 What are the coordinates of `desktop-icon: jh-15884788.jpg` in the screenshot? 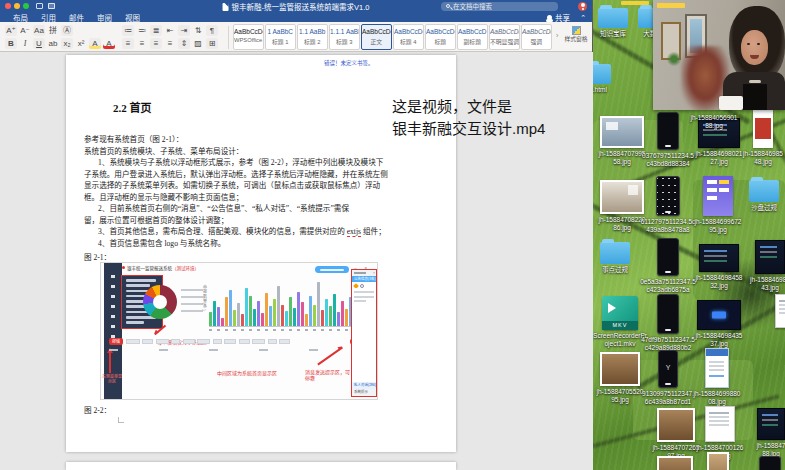 It's located at (764, 432).